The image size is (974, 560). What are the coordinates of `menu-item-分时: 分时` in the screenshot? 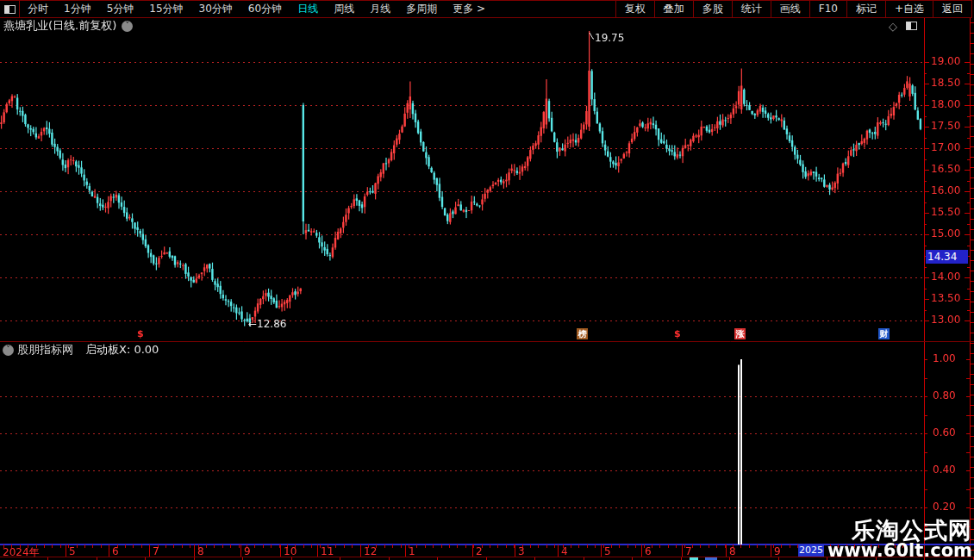 It's located at (38, 9).